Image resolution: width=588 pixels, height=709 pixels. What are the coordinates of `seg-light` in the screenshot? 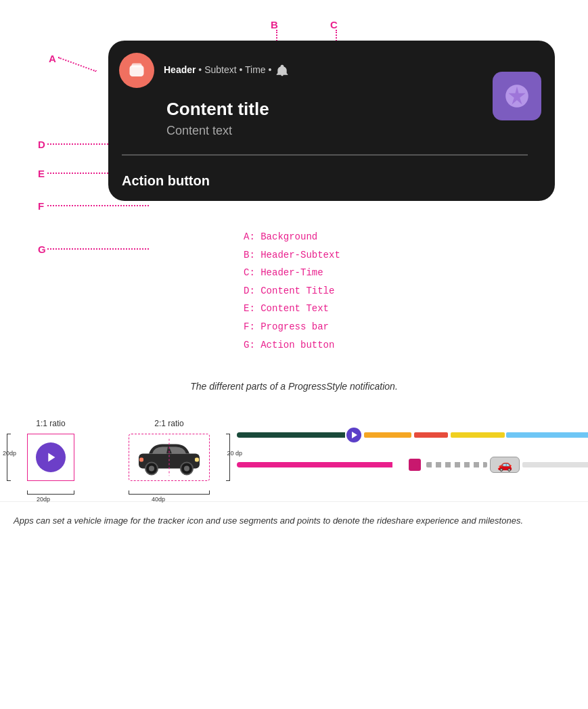 It's located at (555, 465).